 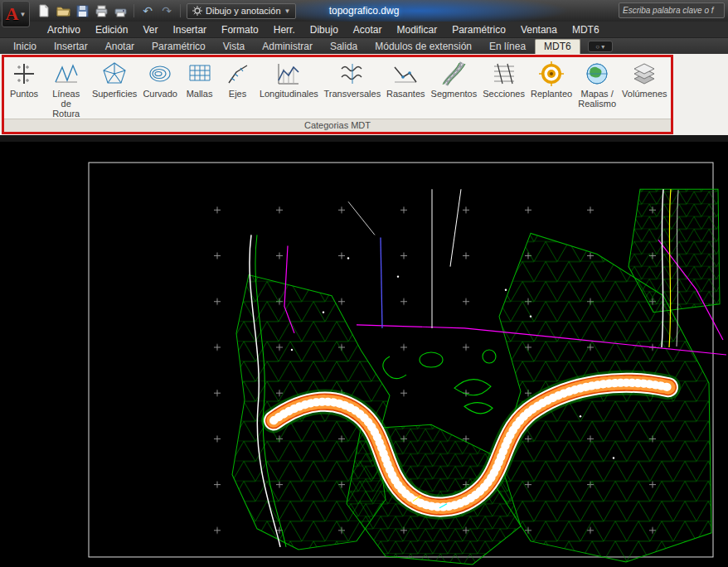 What do you see at coordinates (454, 94) in the screenshot?
I see `ribbon-item-label: Segmentos` at bounding box center [454, 94].